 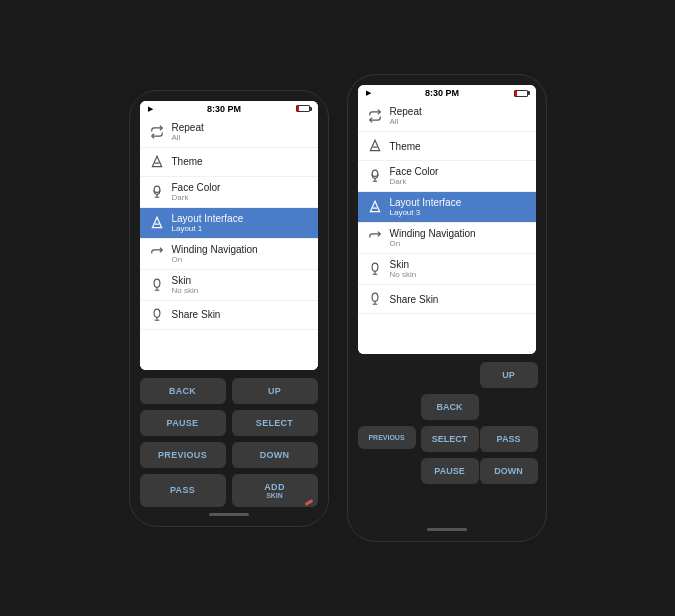 I want to click on menu-item-layout-1: Layout Interface Layout 1, so click(x=229, y=224).